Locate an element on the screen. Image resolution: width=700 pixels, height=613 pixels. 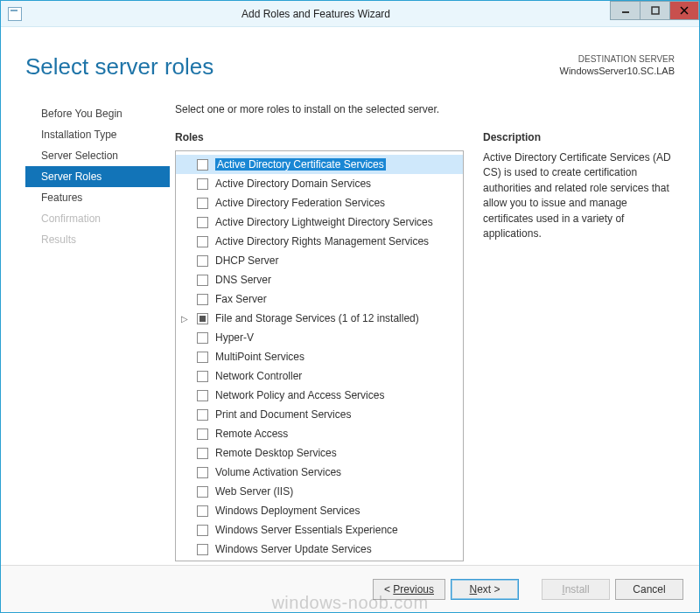
next-label: Next > is located at coordinates (485, 589).